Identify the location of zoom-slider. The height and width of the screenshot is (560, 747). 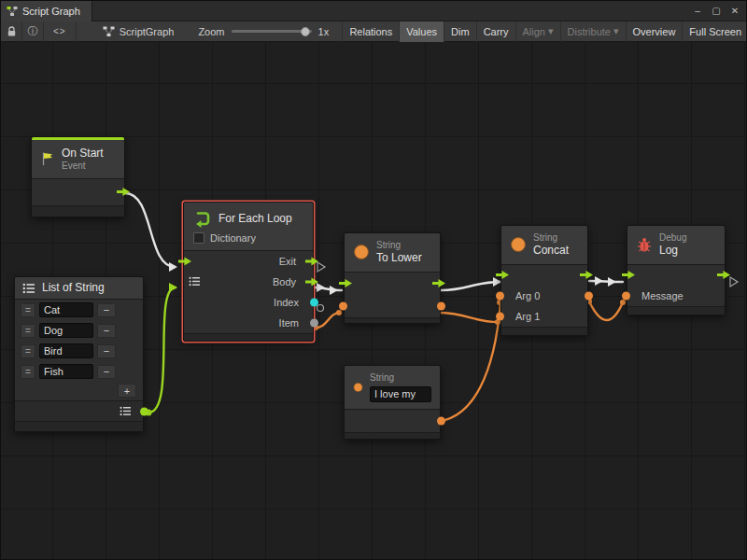
(272, 32).